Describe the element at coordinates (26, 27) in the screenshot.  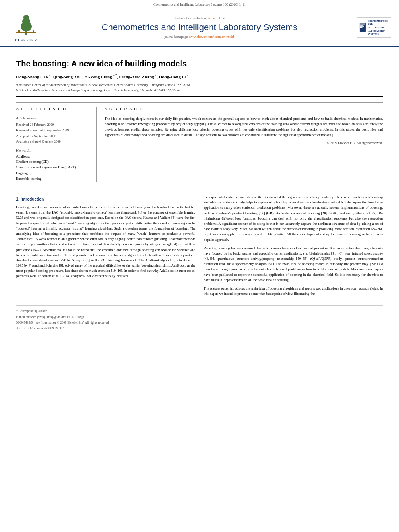
I see `elsevier-logo: ELSEVIER` at that location.